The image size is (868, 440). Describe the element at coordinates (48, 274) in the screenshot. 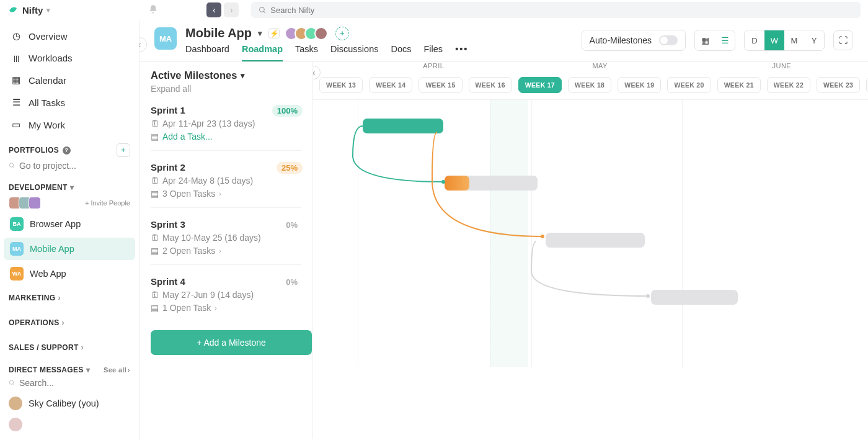

I see `project-name: Web App` at that location.